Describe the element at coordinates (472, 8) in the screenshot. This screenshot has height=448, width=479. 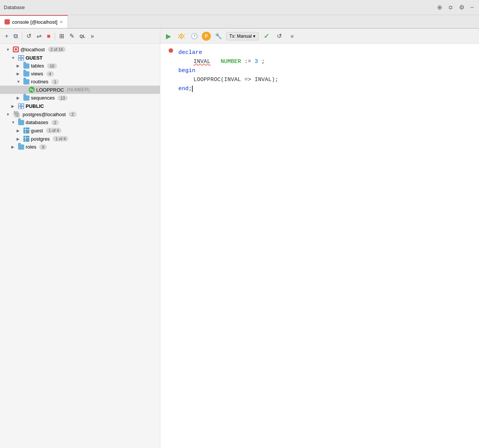
I see `minimize-icon: −` at that location.